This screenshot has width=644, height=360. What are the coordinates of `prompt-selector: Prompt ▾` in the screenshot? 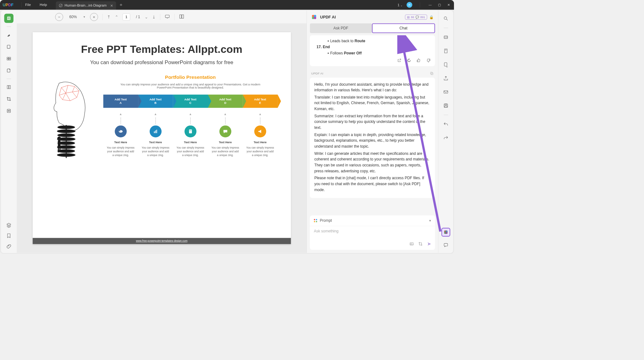 It's located at (373, 221).